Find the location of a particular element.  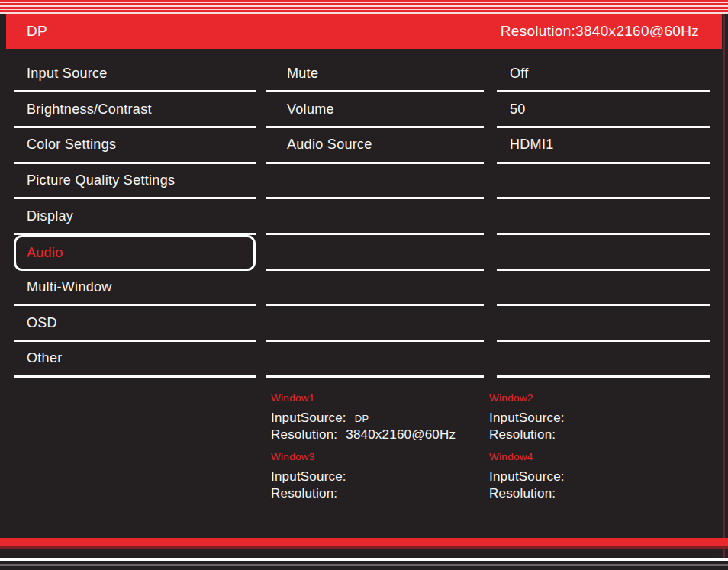

menu-item-label: Picture Quality Settings is located at coordinates (101, 180).